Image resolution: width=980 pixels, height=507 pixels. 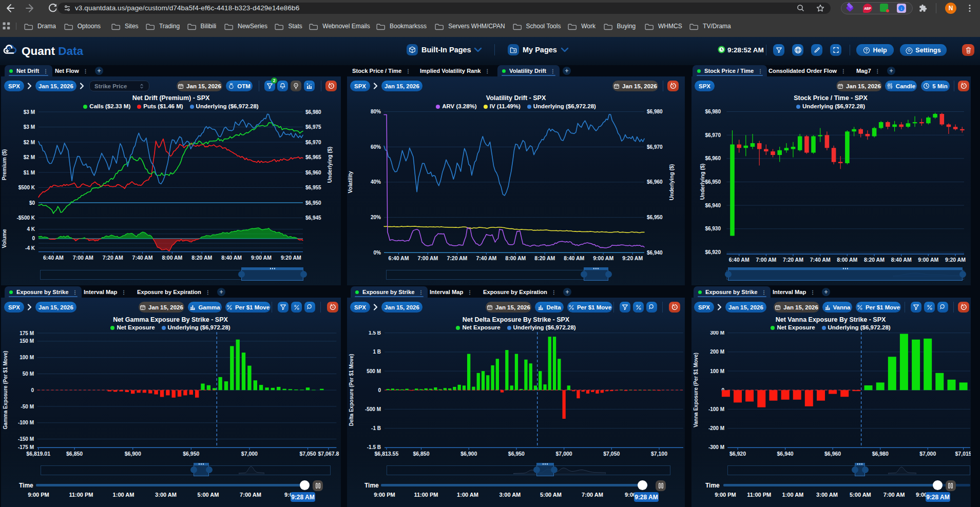 What do you see at coordinates (376, 428) in the screenshot?
I see `svg-text: -1 B` at bounding box center [376, 428].